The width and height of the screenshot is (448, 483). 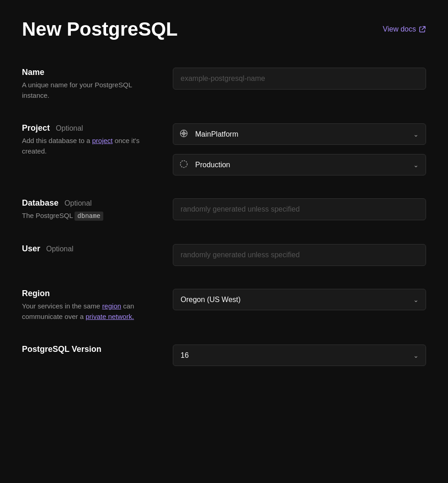 What do you see at coordinates (299, 300) in the screenshot?
I see `region-select-wrapper: Oregon (US West) Ohio (US East) Frankfur…` at bounding box center [299, 300].